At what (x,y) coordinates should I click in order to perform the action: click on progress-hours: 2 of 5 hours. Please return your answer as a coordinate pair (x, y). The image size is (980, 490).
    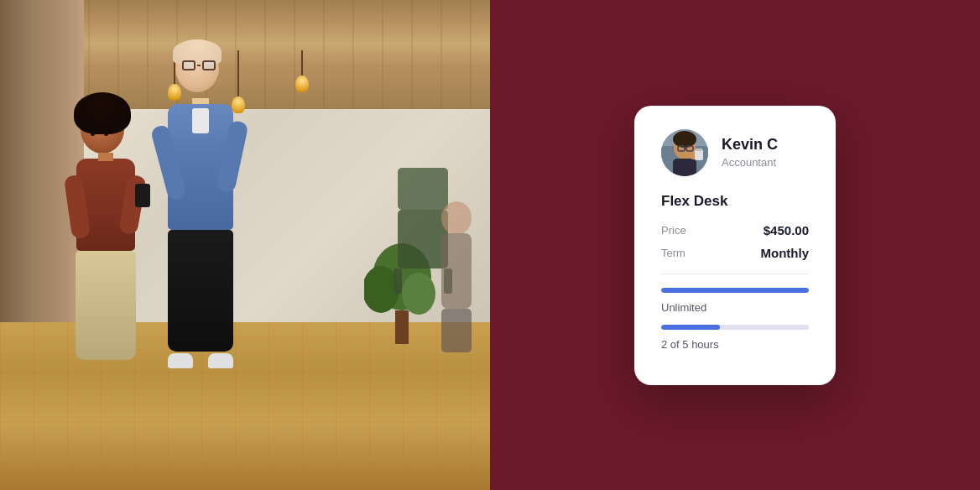
    Looking at the image, I should click on (735, 338).